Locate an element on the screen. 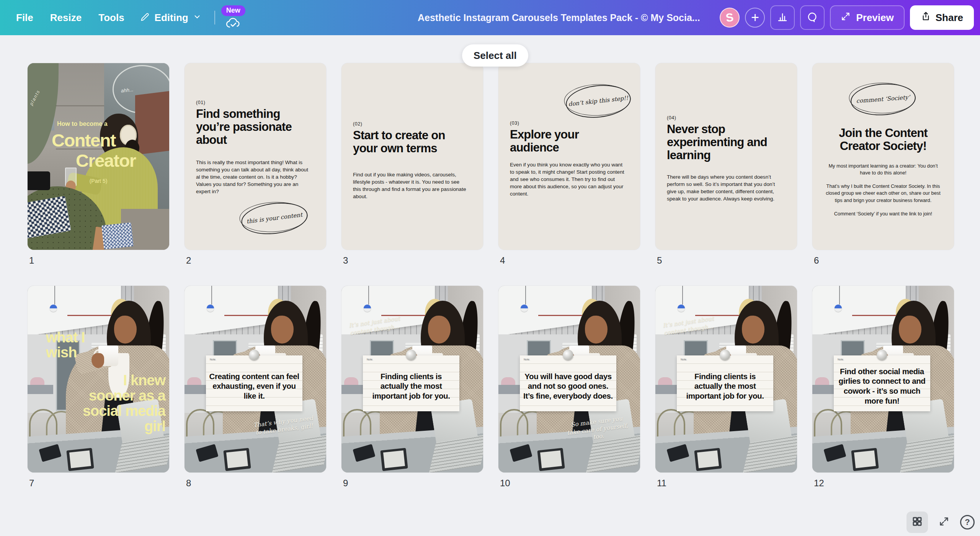 This screenshot has width=980, height=536. preview-label: Preview is located at coordinates (875, 18).